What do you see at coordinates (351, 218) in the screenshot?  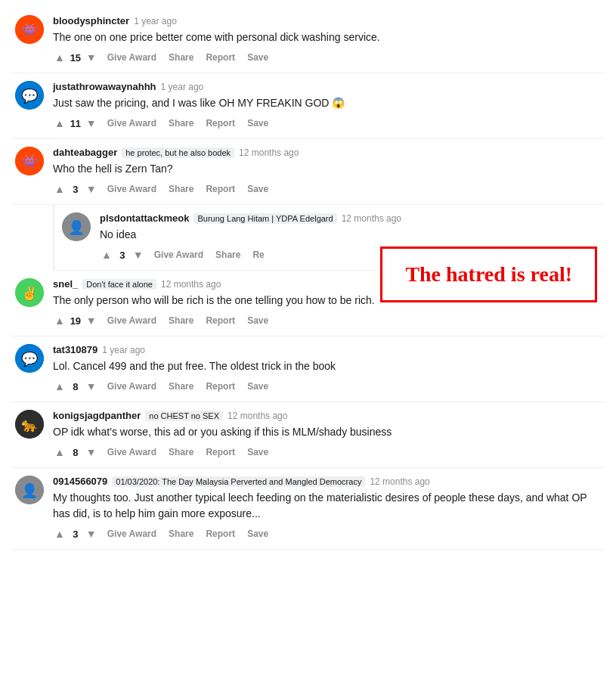 I see `comment-header: plsdontattackmeok Burung Lang Hitam | YD…` at bounding box center [351, 218].